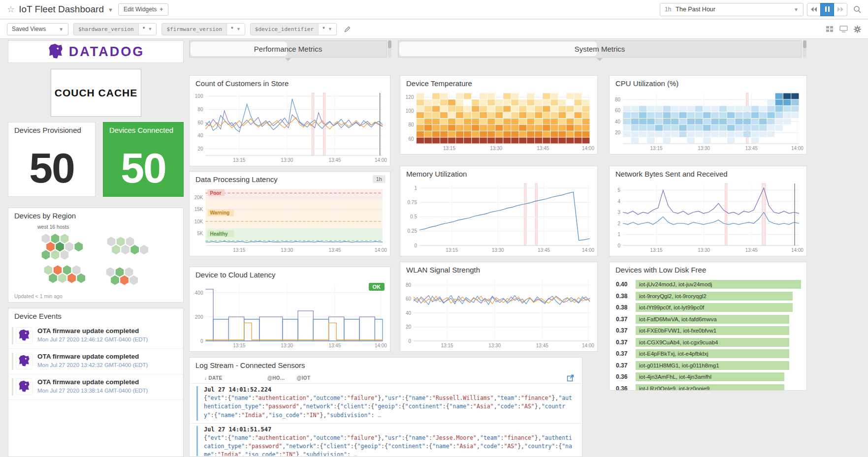  Describe the element at coordinates (200, 123) in the screenshot. I see `svg-text: 60` at that location.